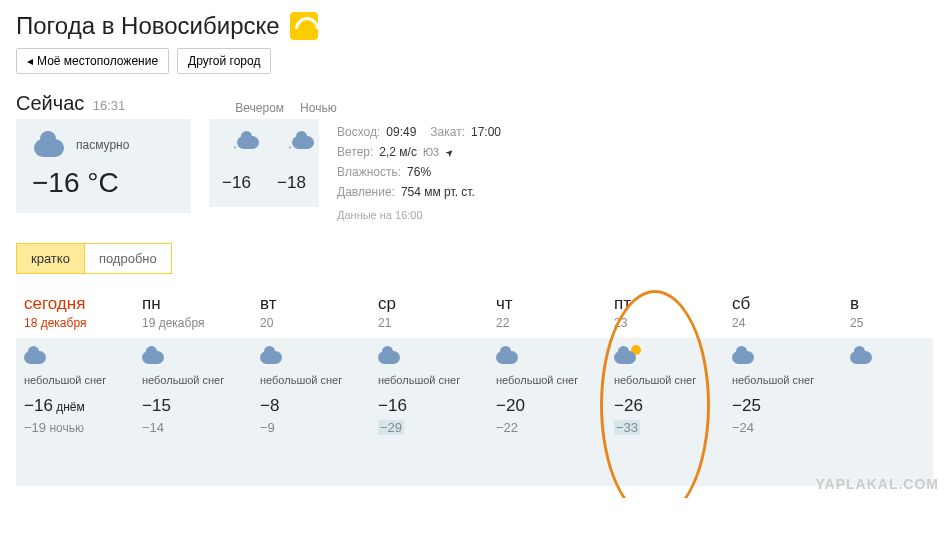 This screenshot has width=949, height=543. I want to click on view-tabs: кратко подробно, so click(474, 258).